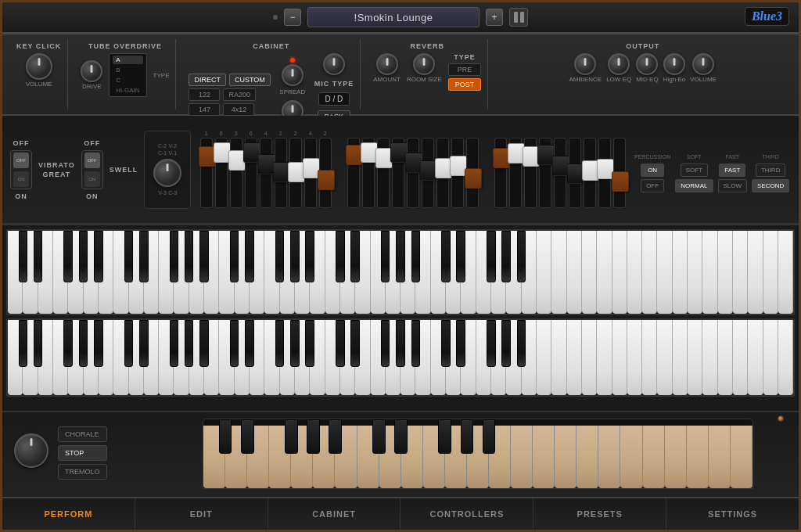 This screenshot has width=801, height=532. Describe the element at coordinates (600, 514) in the screenshot. I see `tab-presets: PRESETS` at that location.